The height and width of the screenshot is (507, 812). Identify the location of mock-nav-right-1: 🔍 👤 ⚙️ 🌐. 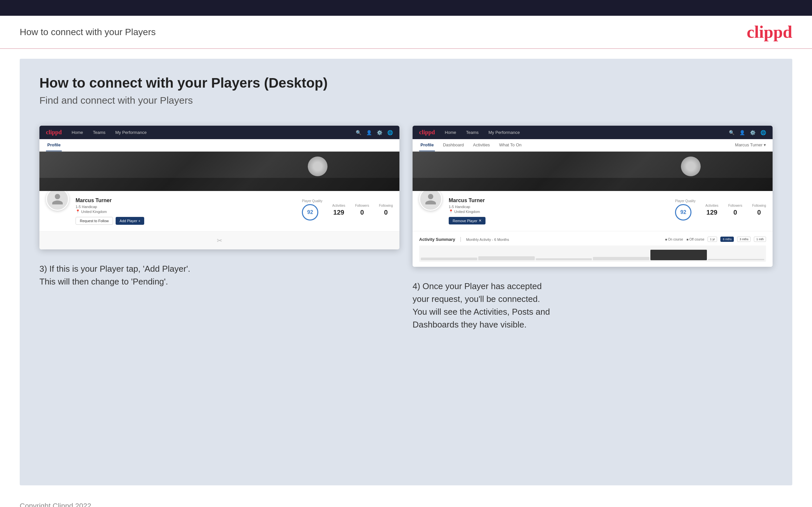
(374, 133).